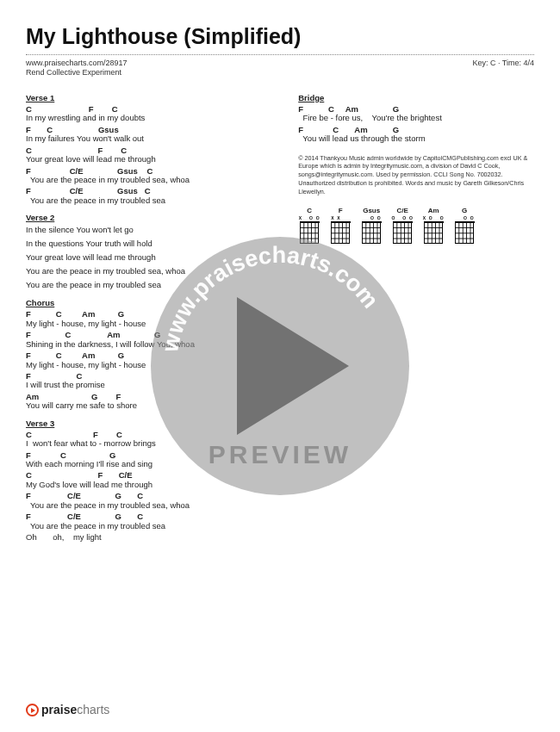 The height and width of the screenshot is (732, 560). Describe the element at coordinates (416, 226) in the screenshot. I see `chord-diagrams: C X O O F X X Gsus O O C/E O O O Am X O …` at that location.